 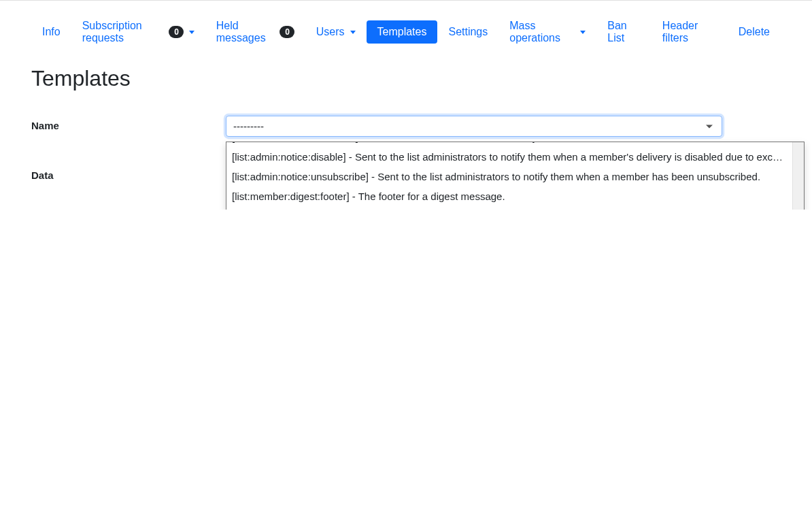 I want to click on nav-item-label: Settings, so click(x=468, y=32).